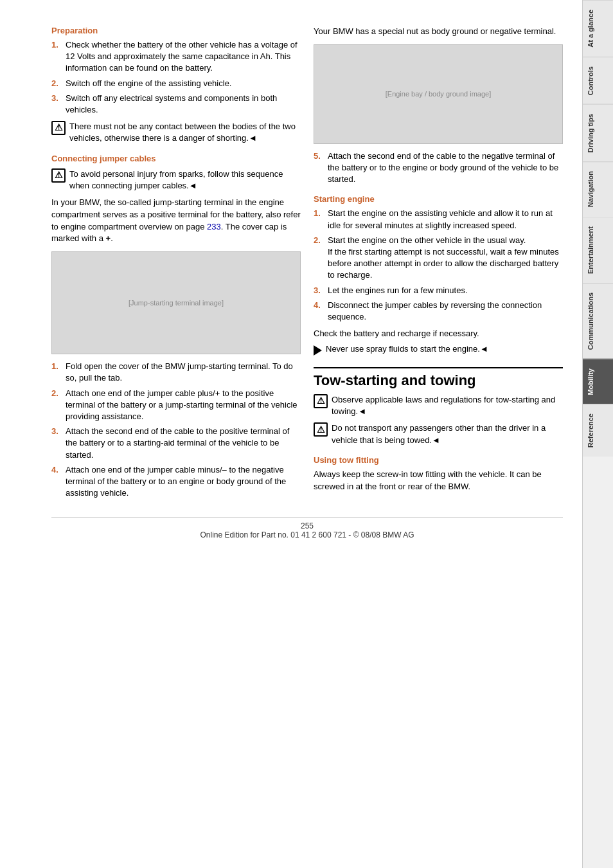  What do you see at coordinates (176, 31) in the screenshot?
I see `preparation-title: Preparation` at bounding box center [176, 31].